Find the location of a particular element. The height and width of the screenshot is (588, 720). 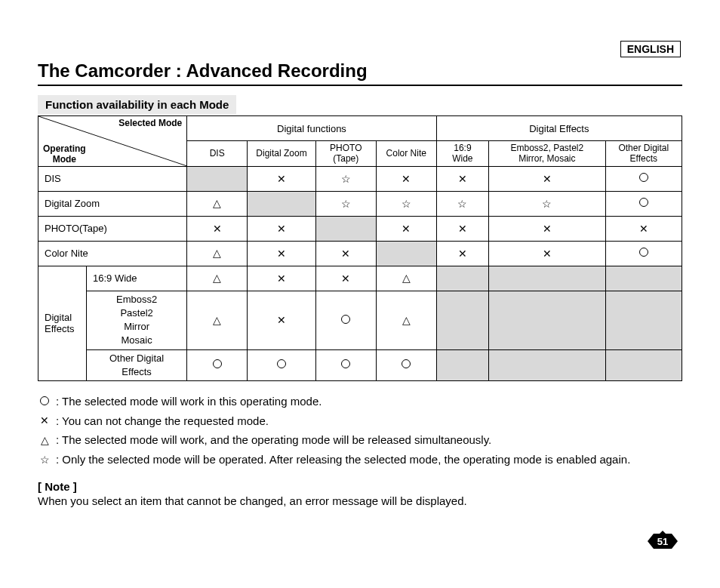

row-label: Color Nite is located at coordinates (113, 254).